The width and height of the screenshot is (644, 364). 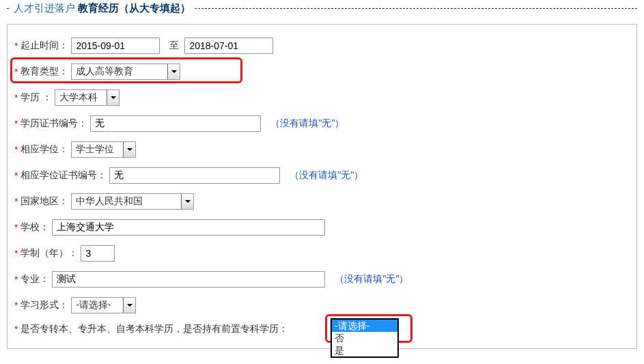 I want to click on dropdown-option: -请选择-, so click(x=365, y=326).